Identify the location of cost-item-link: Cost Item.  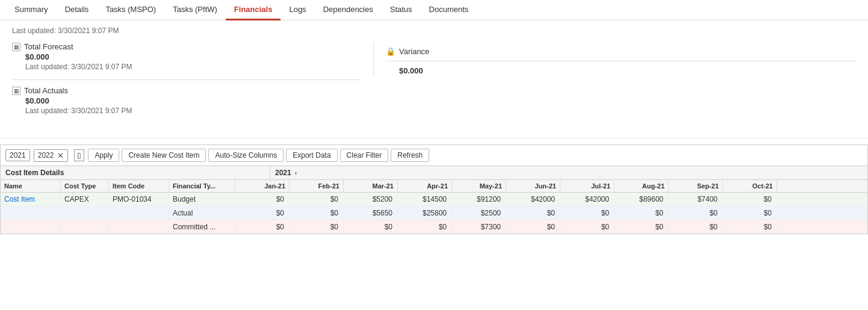
(19, 199).